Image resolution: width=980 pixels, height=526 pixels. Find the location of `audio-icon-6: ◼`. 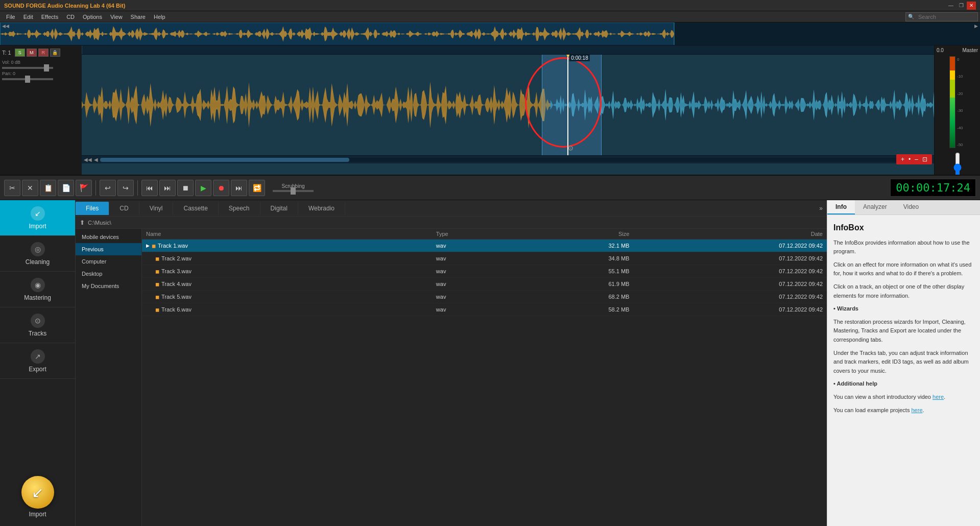

audio-icon-6: ◼ is located at coordinates (157, 309).